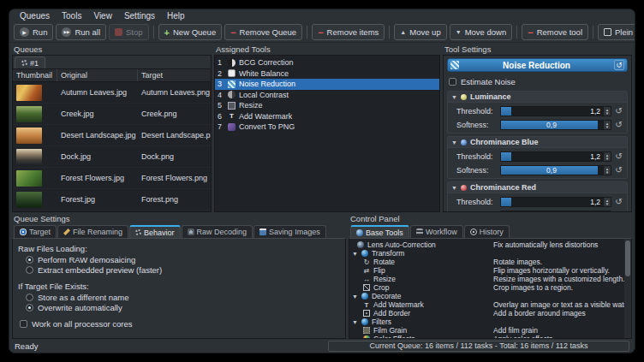 The width and height of the screenshot is (644, 362). What do you see at coordinates (221, 105) in the screenshot?
I see `tool-number: 5` at bounding box center [221, 105].